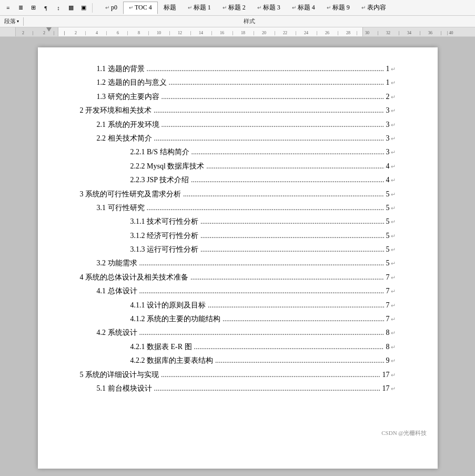  Describe the element at coordinates (338, 8) in the screenshot. I see `tab-heading9: ↵ 标题 9` at that location.